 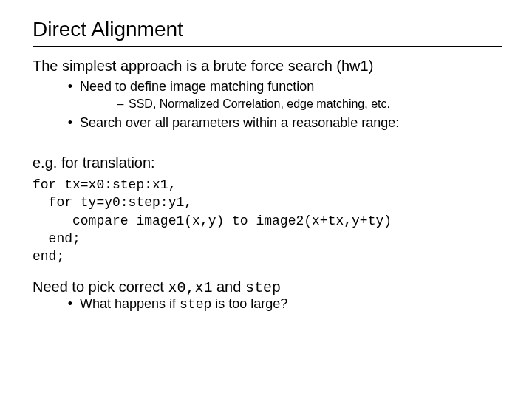 What do you see at coordinates (197, 87) in the screenshot?
I see `bullet-text: Need to define image matching function` at bounding box center [197, 87].